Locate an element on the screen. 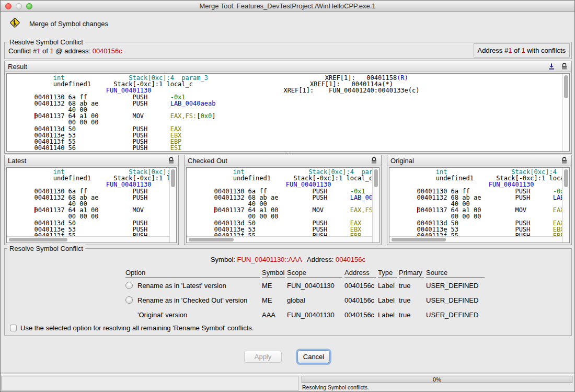 The image size is (575, 392). option-label: 'Original' version is located at coordinates (162, 315).